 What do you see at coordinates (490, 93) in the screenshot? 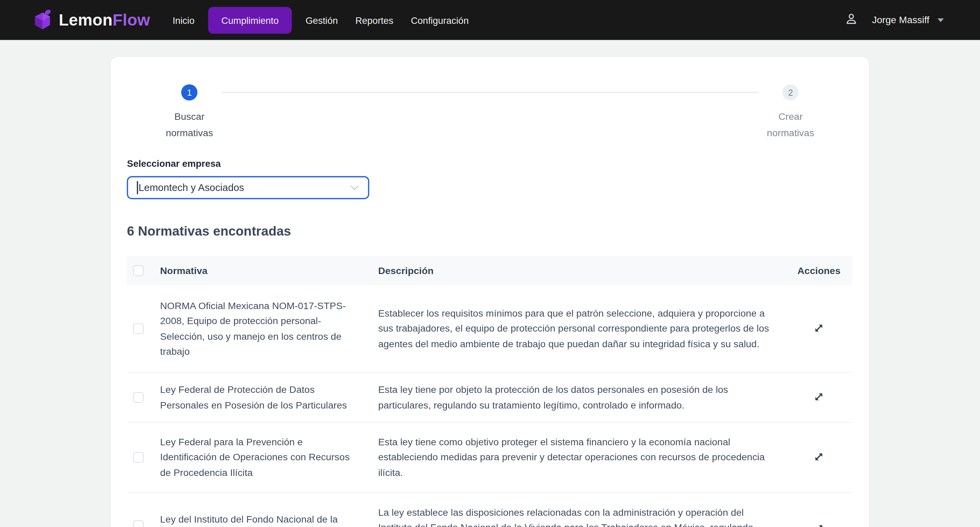
I see `step-connector` at bounding box center [490, 93].